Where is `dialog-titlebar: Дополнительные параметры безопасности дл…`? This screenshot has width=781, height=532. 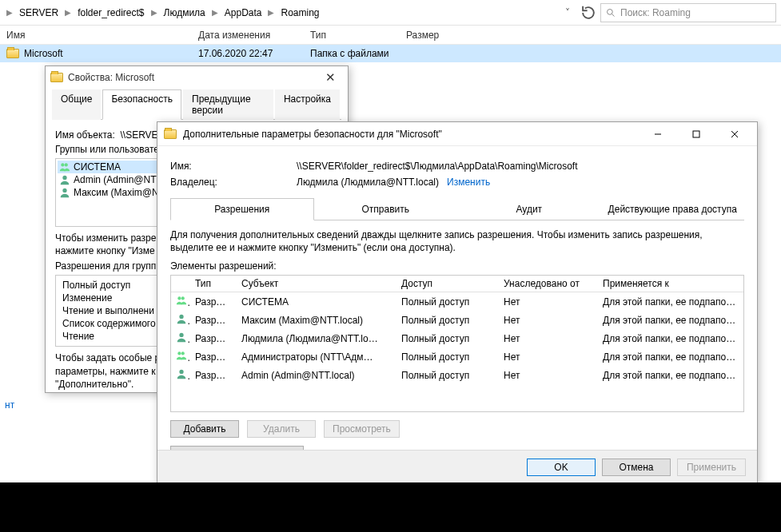 dialog-titlebar: Дополнительные параметры безопасности дл… is located at coordinates (457, 134).